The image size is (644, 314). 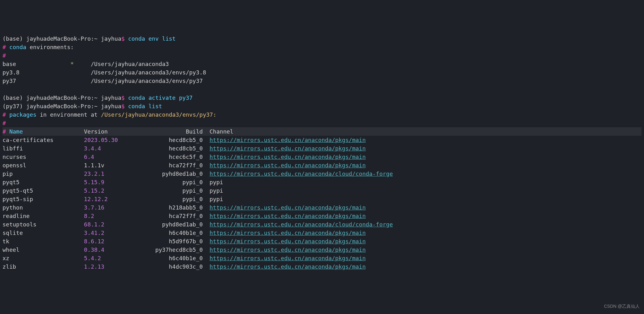 What do you see at coordinates (43, 199) in the screenshot?
I see `pkg-name: pyqt5-sip` at bounding box center [43, 199].